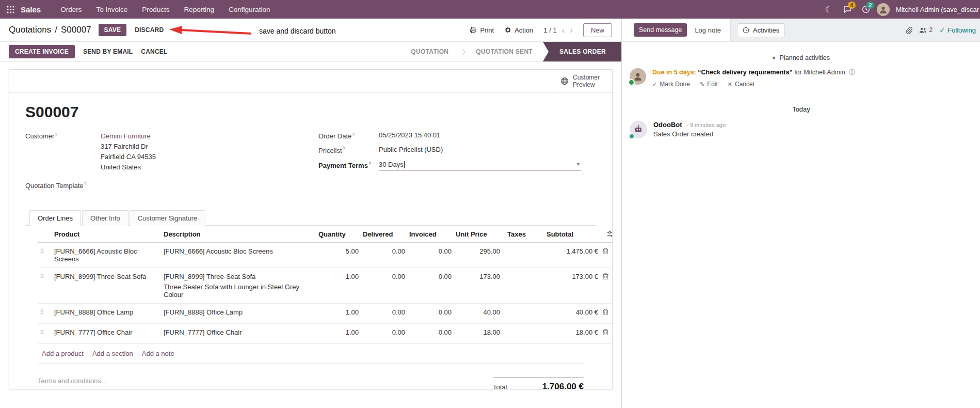  What do you see at coordinates (339, 234) in the screenshot?
I see `col-quantity: Quantity` at bounding box center [339, 234].